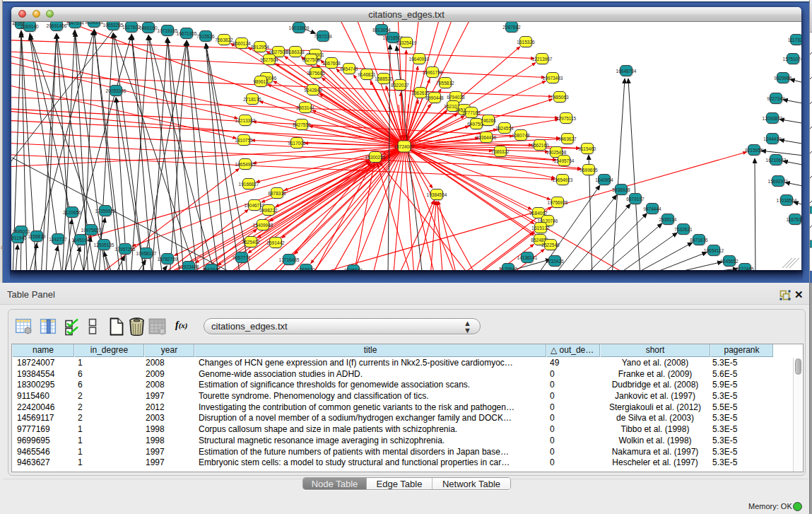  I want to click on svg-text: 9054373, so click(94, 23).